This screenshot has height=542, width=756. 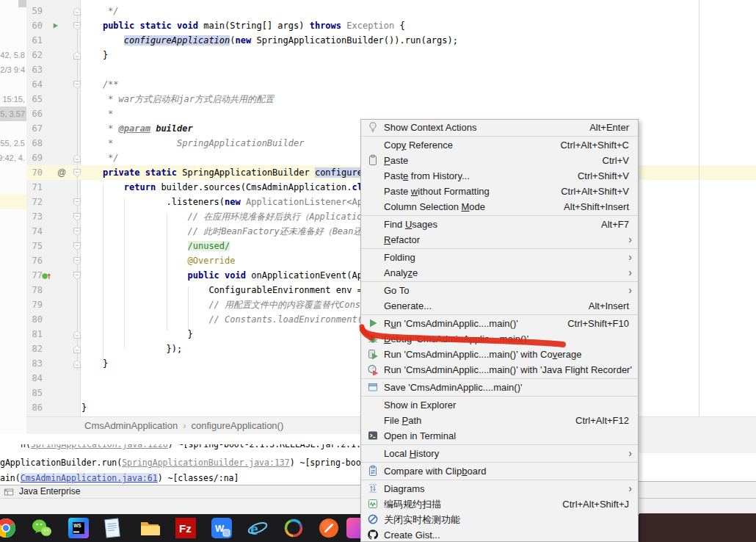 What do you see at coordinates (186, 528) in the screenshot?
I see `taskbar-icon-filezilla: Fz` at bounding box center [186, 528].